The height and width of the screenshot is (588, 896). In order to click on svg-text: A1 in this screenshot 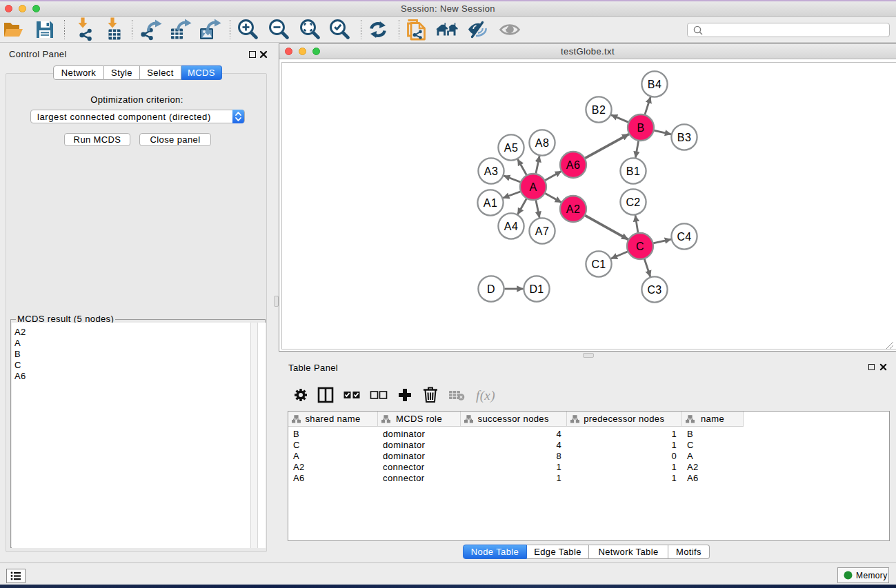, I will do `click(490, 203)`.